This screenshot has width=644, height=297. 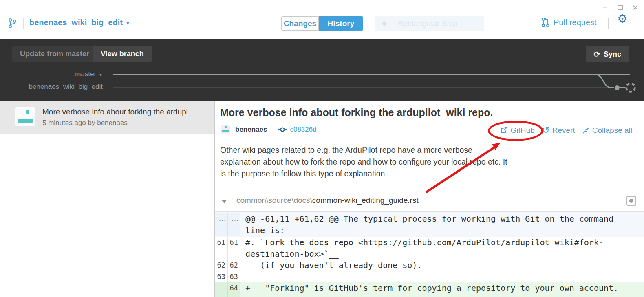 I want to click on commit-actions: GitHub ↺ Revert Collapse all, so click(x=566, y=130).